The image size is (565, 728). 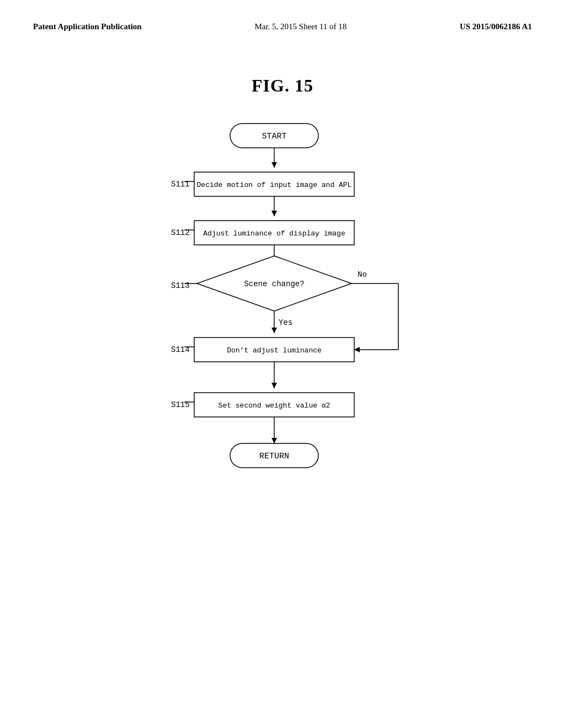 I want to click on start-label: START, so click(x=274, y=137).